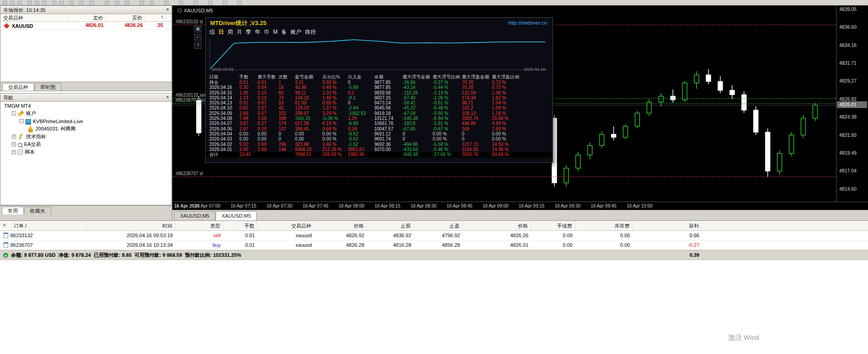 The height and width of the screenshot is (354, 868). Describe the element at coordinates (86, 98) in the screenshot. I see `navigator-titlebar: 导航 ×` at that location.